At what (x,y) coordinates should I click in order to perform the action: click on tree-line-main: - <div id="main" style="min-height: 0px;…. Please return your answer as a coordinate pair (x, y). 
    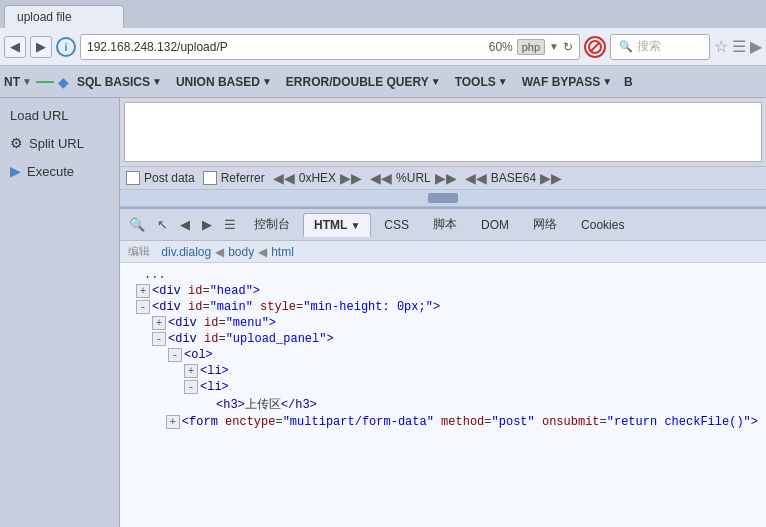
    Looking at the image, I should click on (443, 307).